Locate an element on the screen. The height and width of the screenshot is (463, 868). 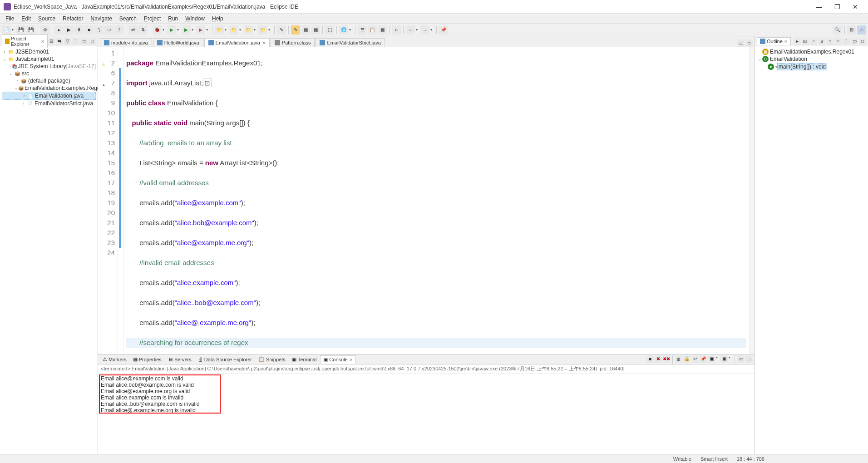
word-wrap-icon: ↩ is located at coordinates (695, 359).